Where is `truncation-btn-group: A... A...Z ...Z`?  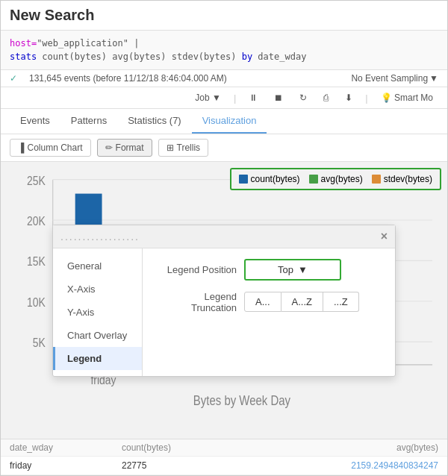
truncation-btn-group: A... A...Z ...Z is located at coordinates (314, 301).